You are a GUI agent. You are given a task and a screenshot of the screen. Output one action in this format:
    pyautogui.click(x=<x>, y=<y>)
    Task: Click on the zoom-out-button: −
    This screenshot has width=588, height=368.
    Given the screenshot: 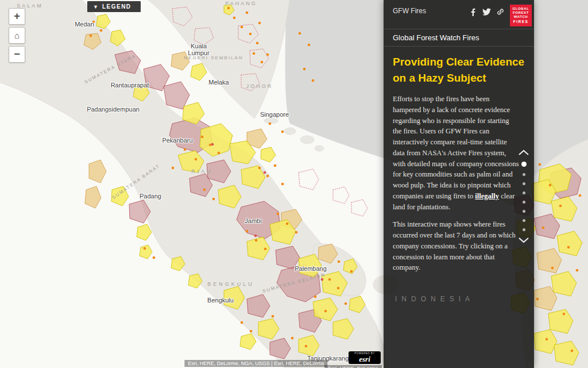 What is the action you would take?
    pyautogui.click(x=17, y=54)
    